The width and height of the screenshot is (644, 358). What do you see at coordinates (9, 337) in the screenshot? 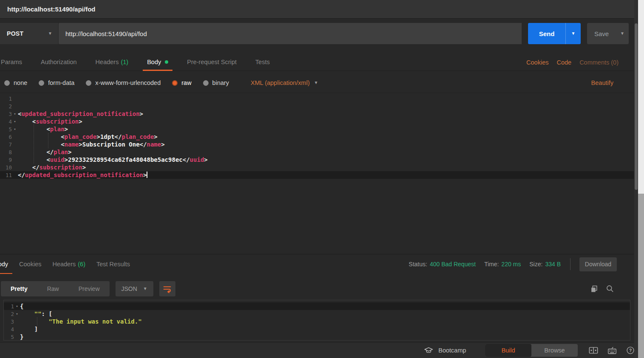
I see `line-number: 5` at bounding box center [9, 337].